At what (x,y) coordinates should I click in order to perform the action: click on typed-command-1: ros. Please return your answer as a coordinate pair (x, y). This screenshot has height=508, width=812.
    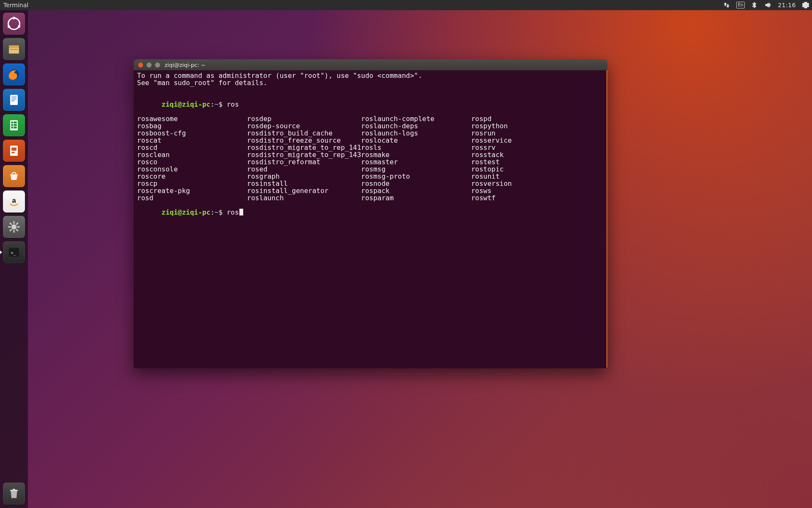
    Looking at the image, I should click on (233, 104).